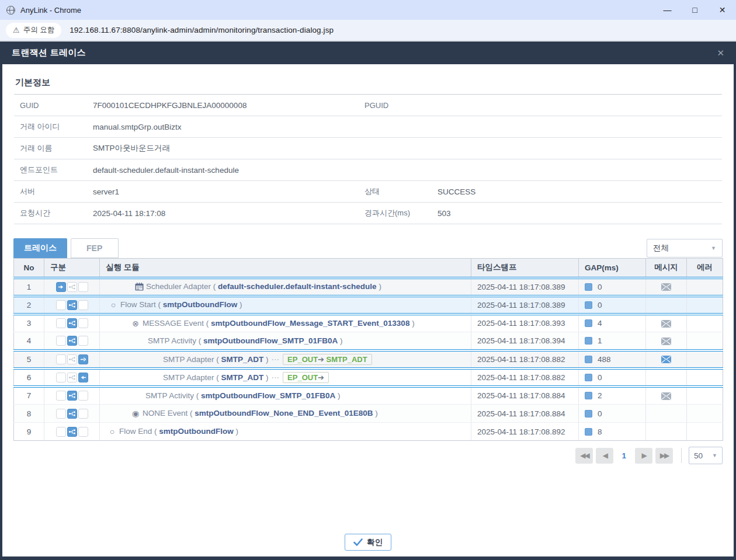  What do you see at coordinates (714, 248) in the screenshot?
I see `chevron-down-icon: ▼` at bounding box center [714, 248].